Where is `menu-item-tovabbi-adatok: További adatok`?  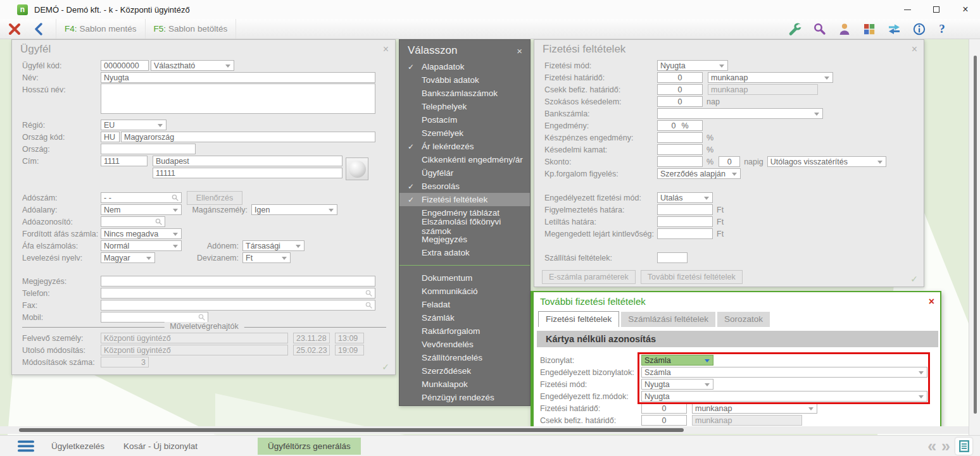 menu-item-tovabbi-adatok: További adatok is located at coordinates (465, 80).